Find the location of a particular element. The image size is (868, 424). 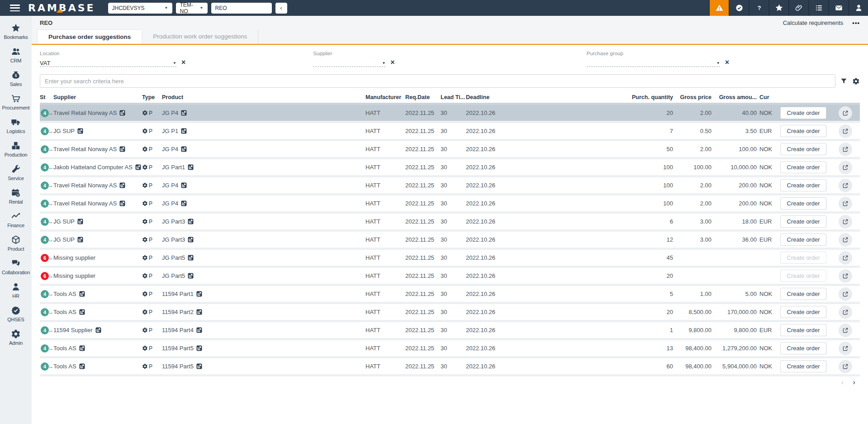

prev-page-icon: ‹ is located at coordinates (843, 382).